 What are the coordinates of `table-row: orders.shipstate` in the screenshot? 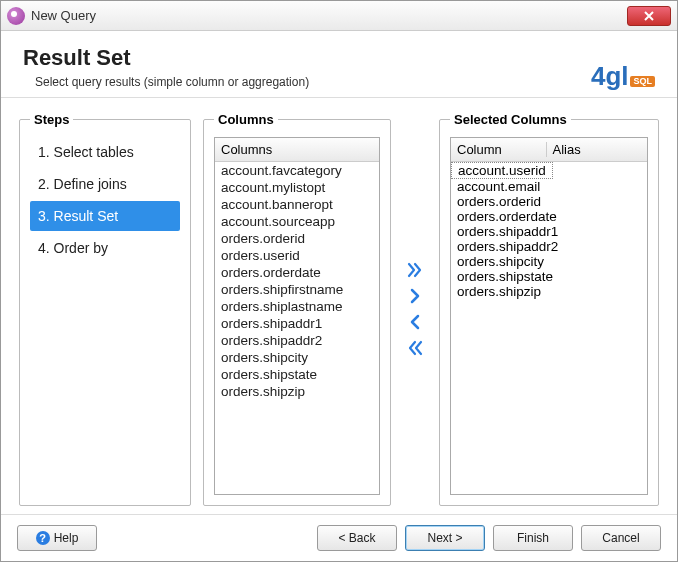 It's located at (549, 276).